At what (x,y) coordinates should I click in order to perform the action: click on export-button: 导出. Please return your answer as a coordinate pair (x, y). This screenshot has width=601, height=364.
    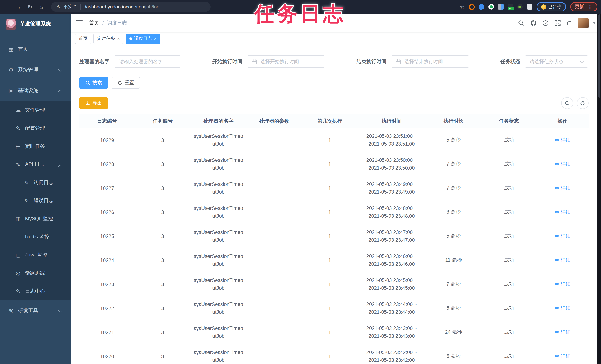
    Looking at the image, I should click on (94, 103).